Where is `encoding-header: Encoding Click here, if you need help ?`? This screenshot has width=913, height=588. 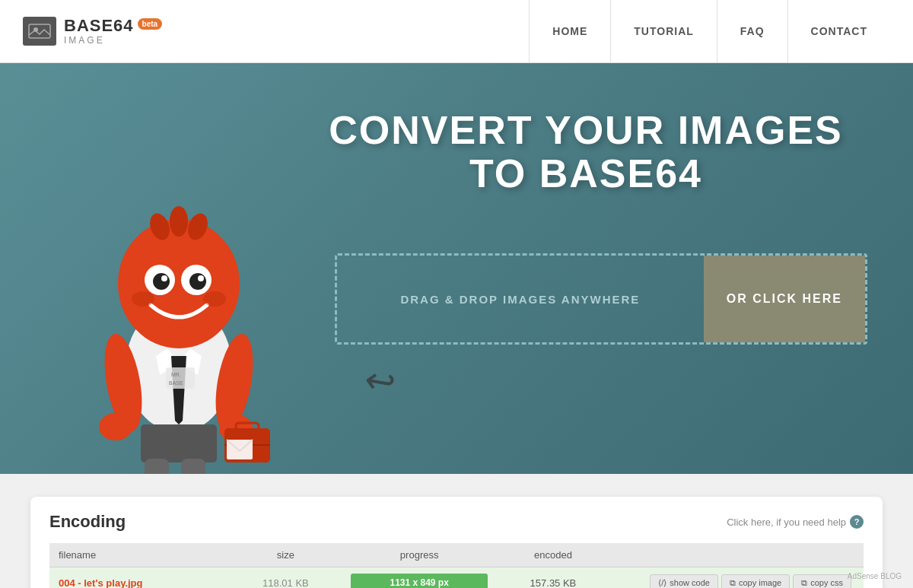 encoding-header: Encoding Click here, if you need help ? is located at coordinates (456, 522).